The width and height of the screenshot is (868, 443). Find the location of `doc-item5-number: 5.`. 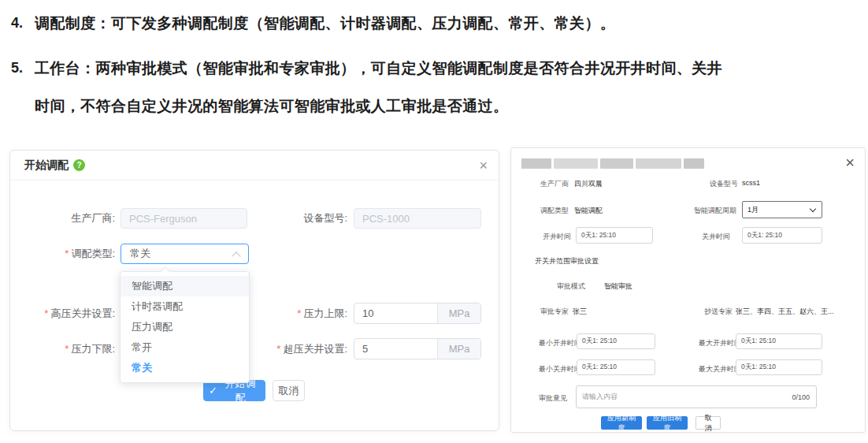

doc-item5-number: 5. is located at coordinates (17, 68).